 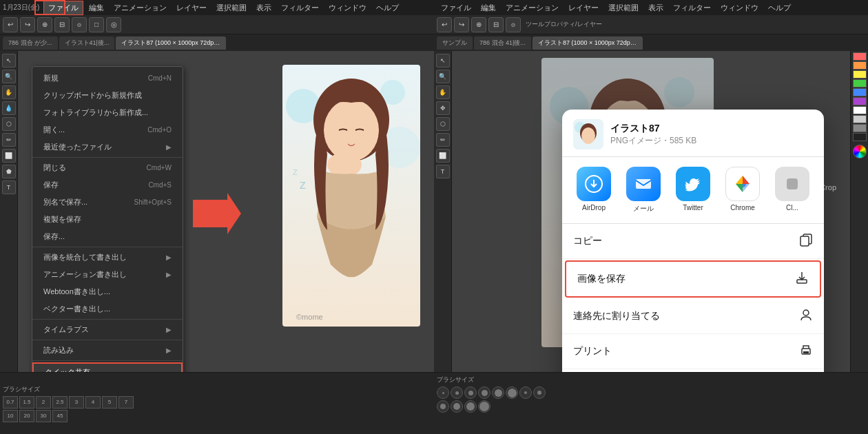 What do you see at coordinates (860, 137) in the screenshot?
I see `palette-black` at bounding box center [860, 137].